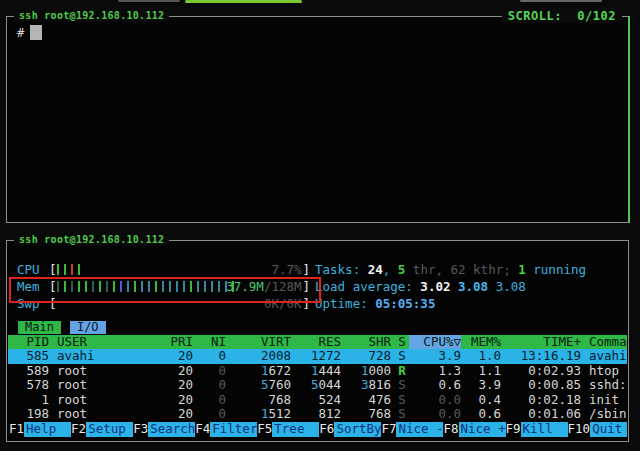 The width and height of the screenshot is (640, 451). Describe the element at coordinates (316, 414) in the screenshot. I see `cell-res: 812` at that location.